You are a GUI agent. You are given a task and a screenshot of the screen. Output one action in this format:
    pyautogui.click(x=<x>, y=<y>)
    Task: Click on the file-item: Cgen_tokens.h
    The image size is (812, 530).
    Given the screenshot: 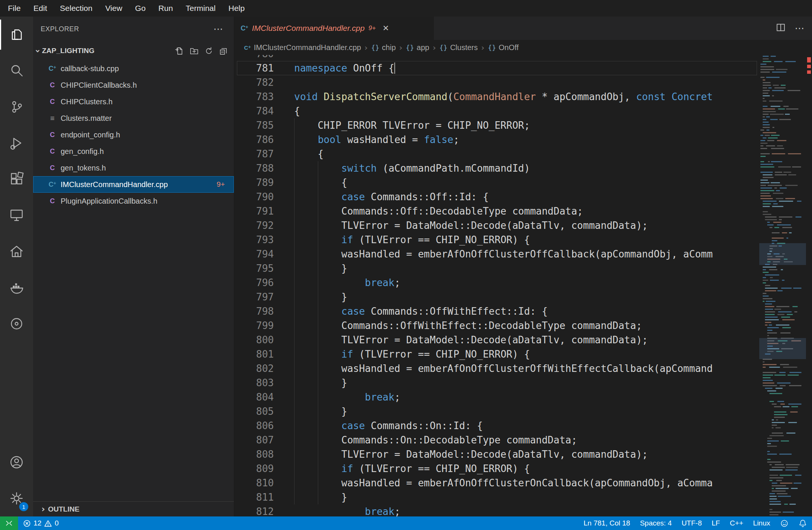 What is the action you would take?
    pyautogui.click(x=133, y=168)
    